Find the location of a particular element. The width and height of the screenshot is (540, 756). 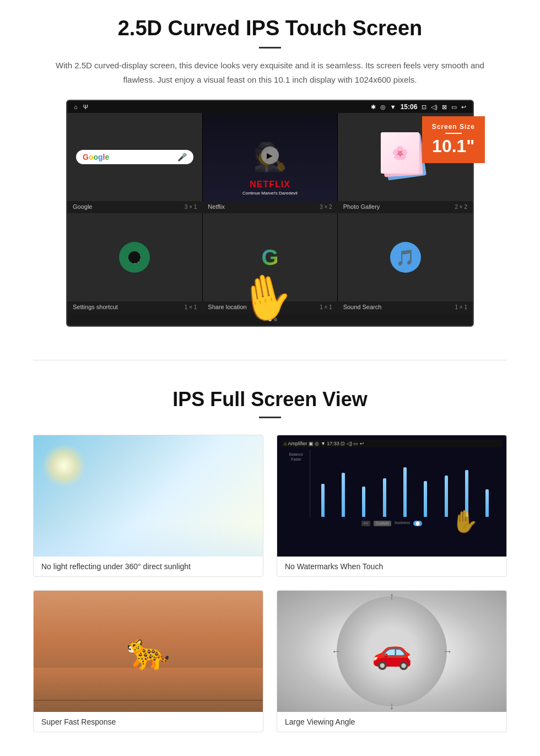

settings-cell: ⚙ is located at coordinates (134, 257).